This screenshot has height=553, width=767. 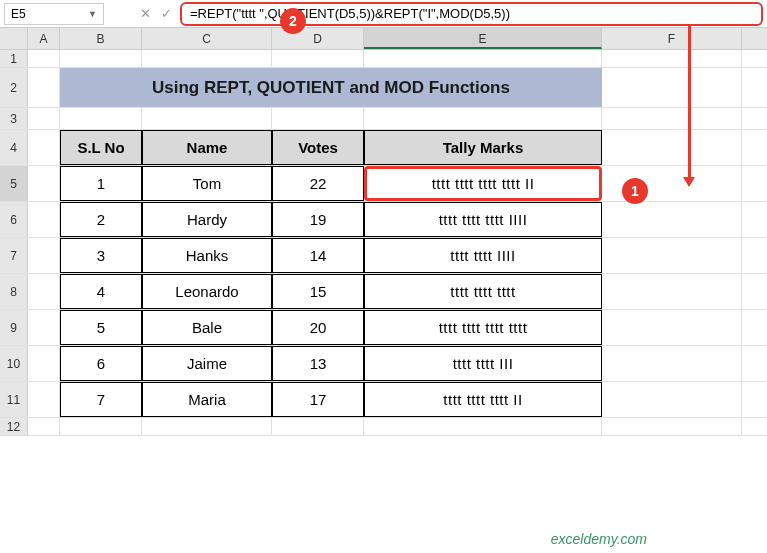 What do you see at coordinates (14, 58) in the screenshot?
I see `row-header-1: 1` at bounding box center [14, 58].